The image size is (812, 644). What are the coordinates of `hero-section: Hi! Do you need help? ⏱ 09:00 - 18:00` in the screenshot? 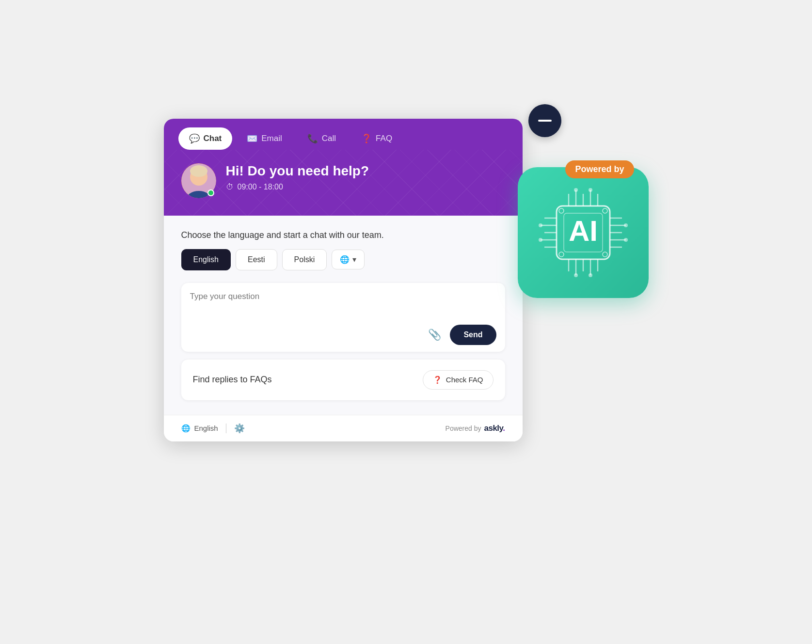 It's located at (343, 183).